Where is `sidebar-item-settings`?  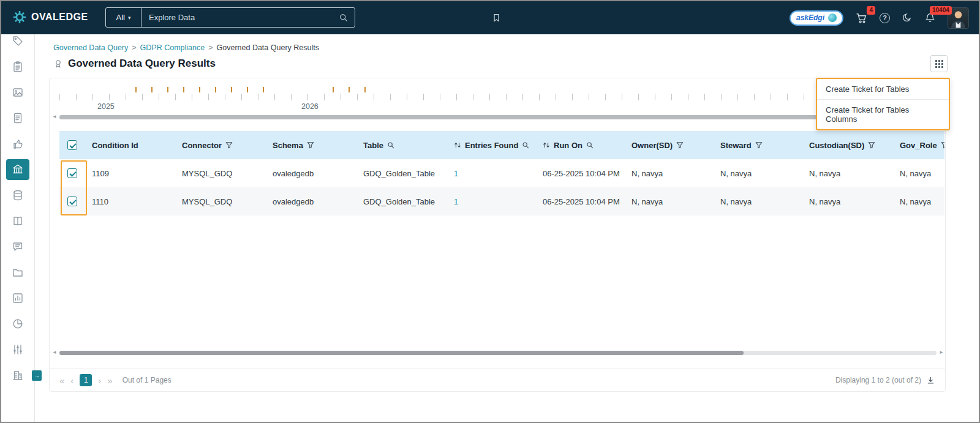
sidebar-item-settings is located at coordinates (18, 350).